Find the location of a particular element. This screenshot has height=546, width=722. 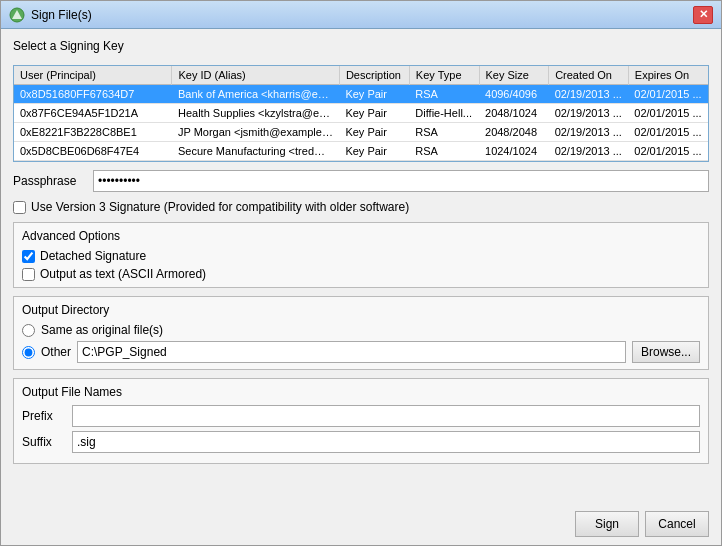

select-key-label: Select a Signing Key is located at coordinates (361, 46).